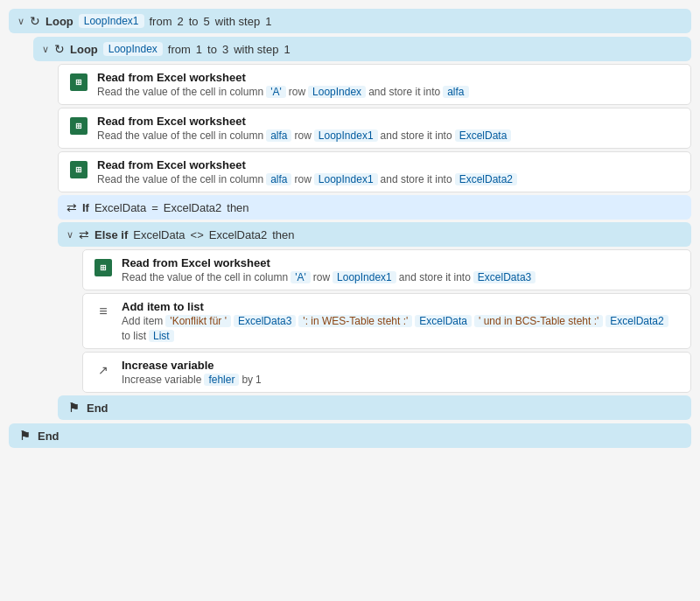 The image size is (700, 601). What do you see at coordinates (84, 234) in the screenshot?
I see `elseif-icon: ⇄` at bounding box center [84, 234].